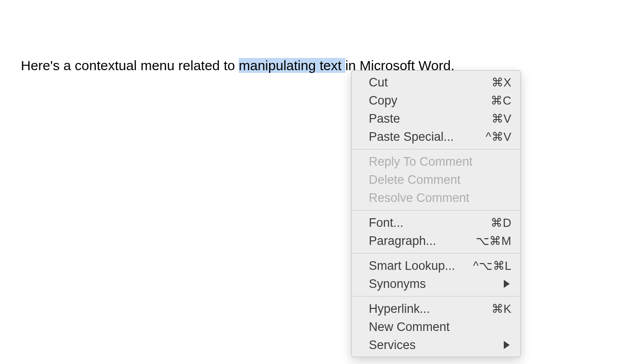 Image resolution: width=627 pixels, height=364 pixels. I want to click on selected-text: manipulating text, so click(292, 65).